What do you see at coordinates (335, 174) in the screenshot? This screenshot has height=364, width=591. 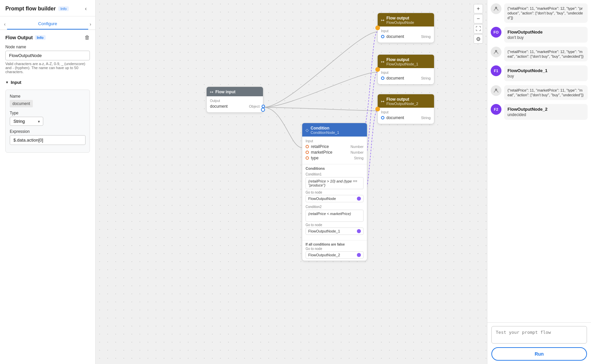 I see `condition1-label: Condition1` at bounding box center [335, 174].